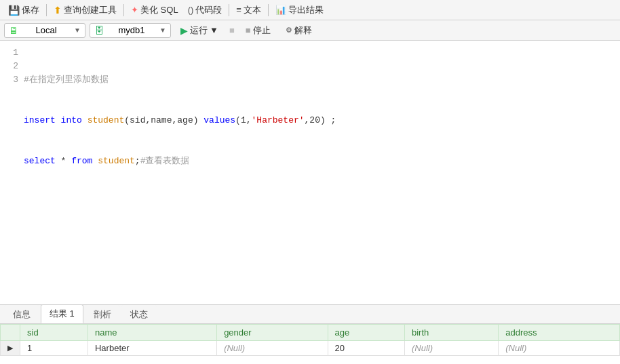  I want to click on export-icon: 📊, so click(281, 9).